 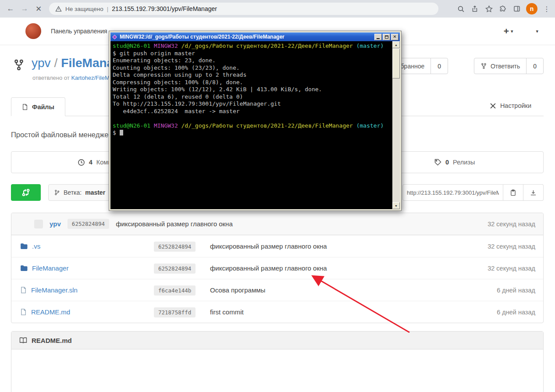 What do you see at coordinates (115, 37) in the screenshot?
I see `msys-icon` at bounding box center [115, 37].